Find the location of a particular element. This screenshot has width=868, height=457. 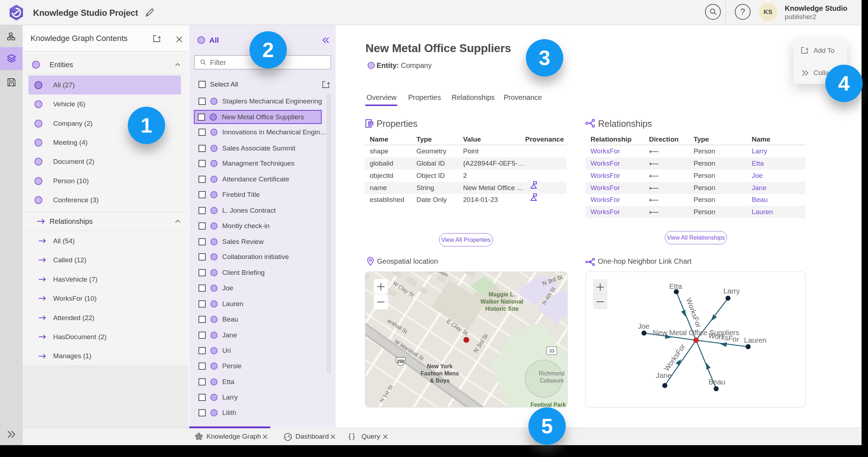

svg-text: Jane is located at coordinates (663, 375).